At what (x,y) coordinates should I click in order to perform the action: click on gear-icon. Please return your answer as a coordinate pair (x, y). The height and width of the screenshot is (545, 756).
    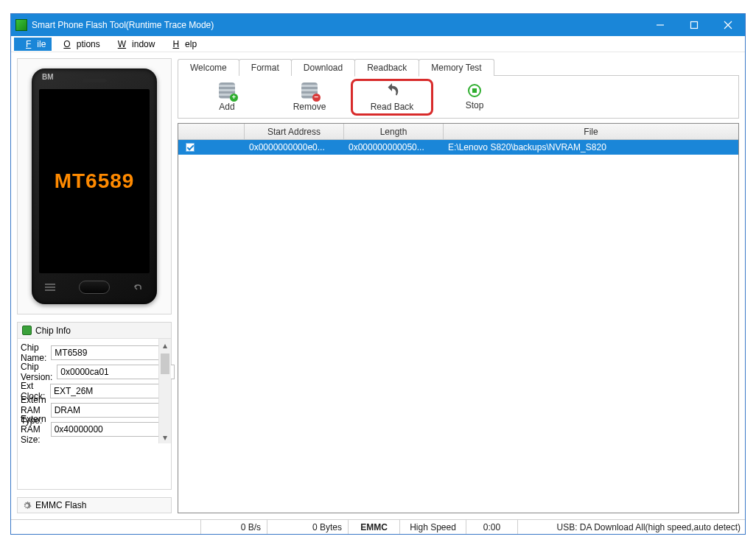
    Looking at the image, I should click on (27, 505).